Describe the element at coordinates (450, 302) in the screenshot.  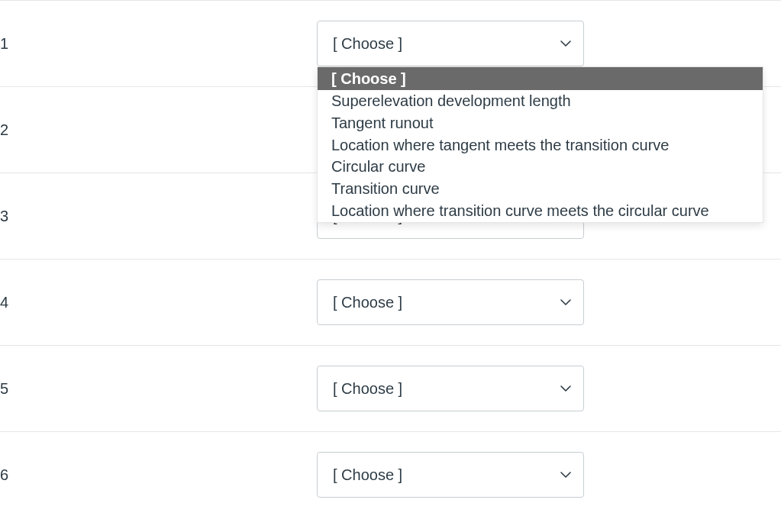
I see `answer-select-4: [ Choose ]` at that location.